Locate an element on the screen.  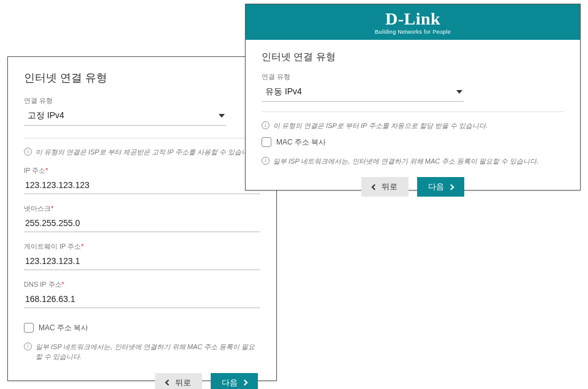
netmask-input is located at coordinates (142, 224).